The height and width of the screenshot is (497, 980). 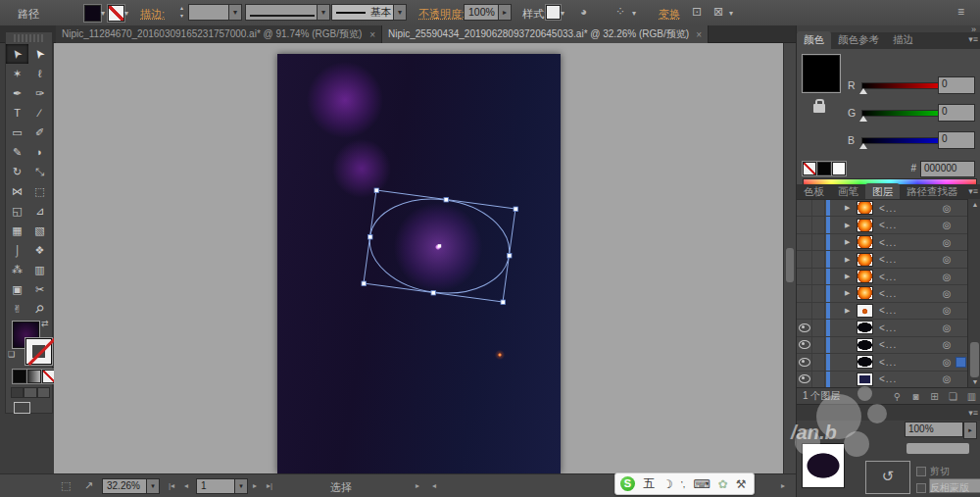 What do you see at coordinates (39, 250) in the screenshot?
I see `blend-tool: ❖` at bounding box center [39, 250].